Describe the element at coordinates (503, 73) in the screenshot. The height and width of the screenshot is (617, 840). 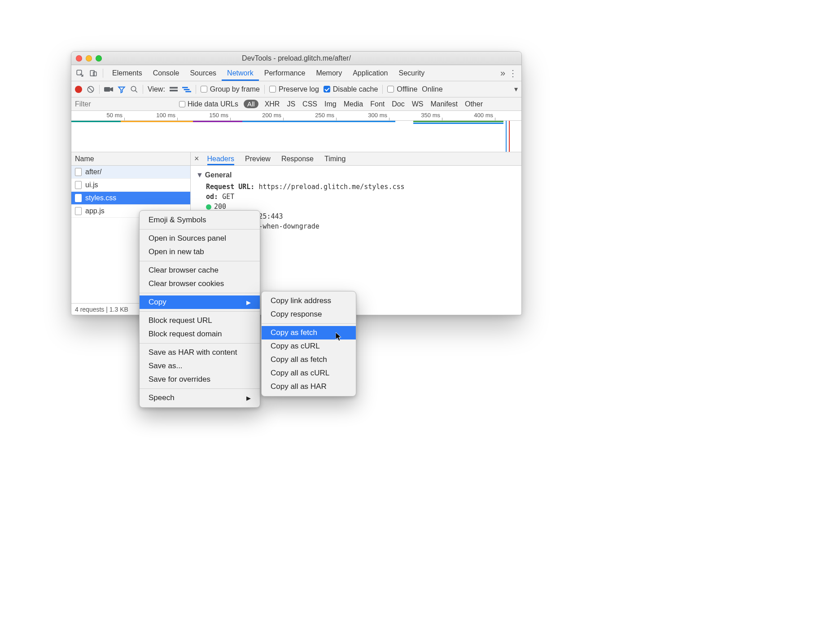
I see `overflow-icon: »` at that location.